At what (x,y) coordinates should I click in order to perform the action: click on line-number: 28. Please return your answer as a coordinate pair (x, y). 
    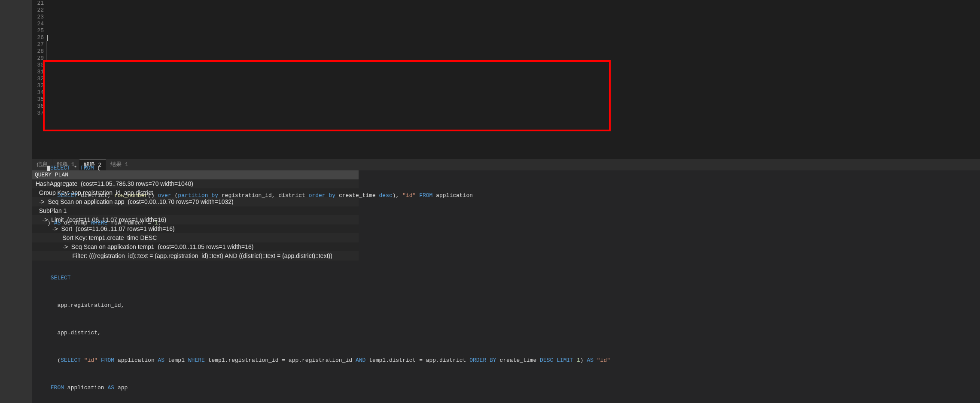
    Looking at the image, I should click on (40, 52).